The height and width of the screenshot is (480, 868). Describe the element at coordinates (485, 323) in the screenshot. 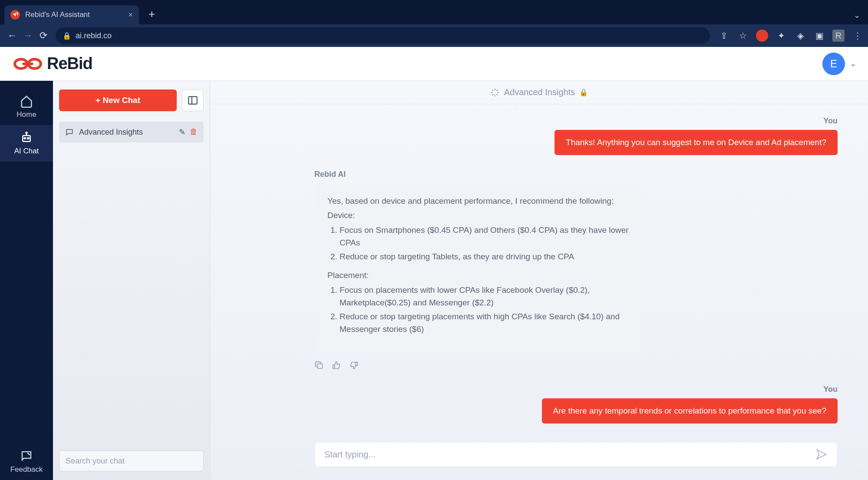

I see `placement-point-2: Reduce or stop targeting placements with…` at that location.